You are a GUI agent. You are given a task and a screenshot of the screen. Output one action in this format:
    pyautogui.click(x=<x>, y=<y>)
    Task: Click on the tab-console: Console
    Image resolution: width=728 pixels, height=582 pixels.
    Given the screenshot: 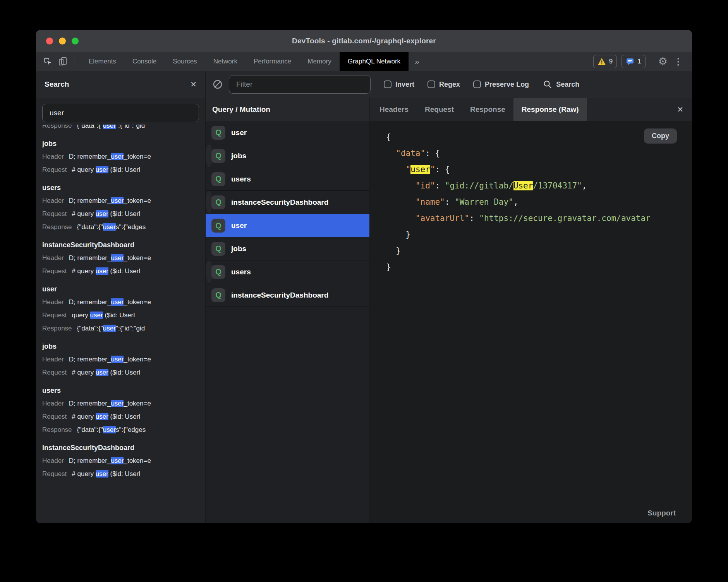 What is the action you would take?
    pyautogui.click(x=144, y=62)
    